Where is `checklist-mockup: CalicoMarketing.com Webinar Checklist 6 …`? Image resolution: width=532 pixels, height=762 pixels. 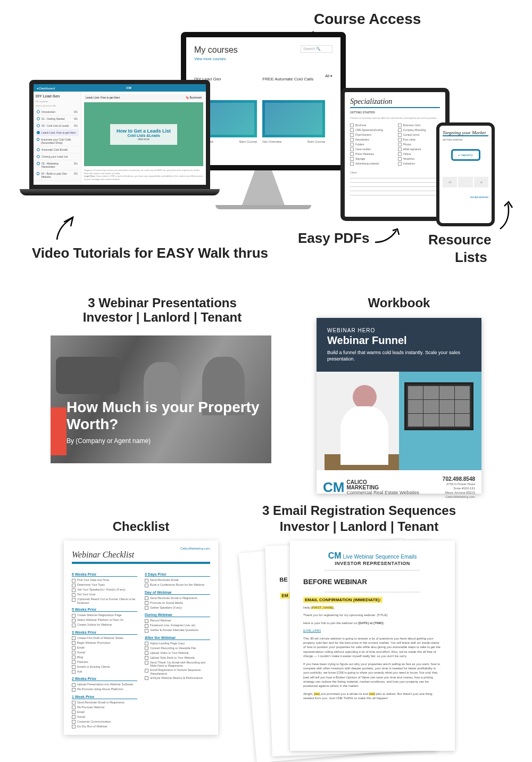
checklist-mockup: CalicoMarketing.com Webinar Checklist 6 … is located at coordinates (141, 638).